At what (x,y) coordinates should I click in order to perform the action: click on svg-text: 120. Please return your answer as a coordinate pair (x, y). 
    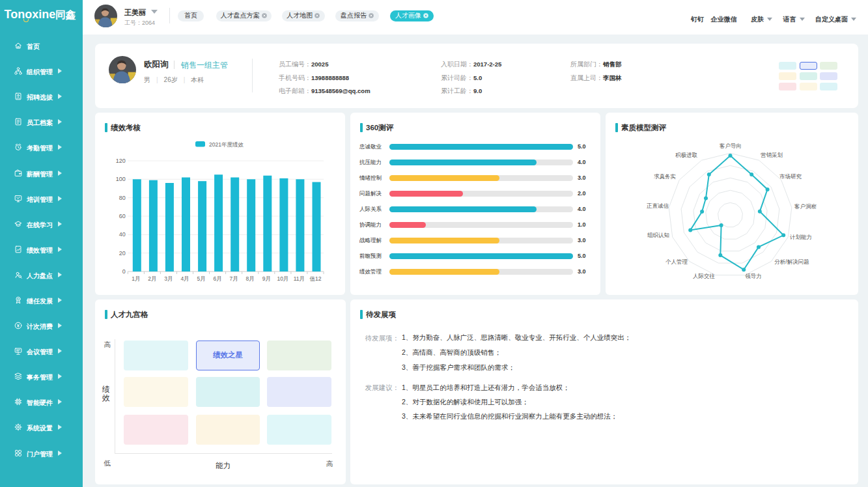
    Looking at the image, I should click on (121, 161).